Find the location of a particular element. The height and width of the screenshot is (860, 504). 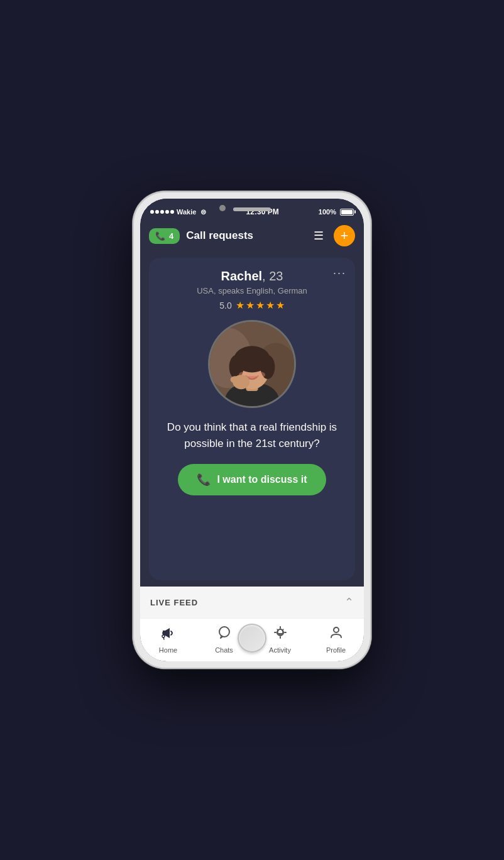

battery-percent: 100% is located at coordinates (327, 212).